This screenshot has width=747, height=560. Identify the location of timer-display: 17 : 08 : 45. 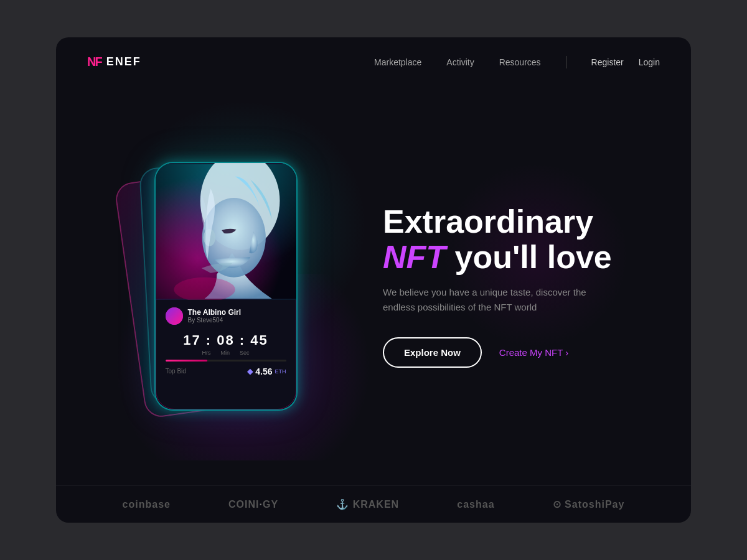
(226, 340).